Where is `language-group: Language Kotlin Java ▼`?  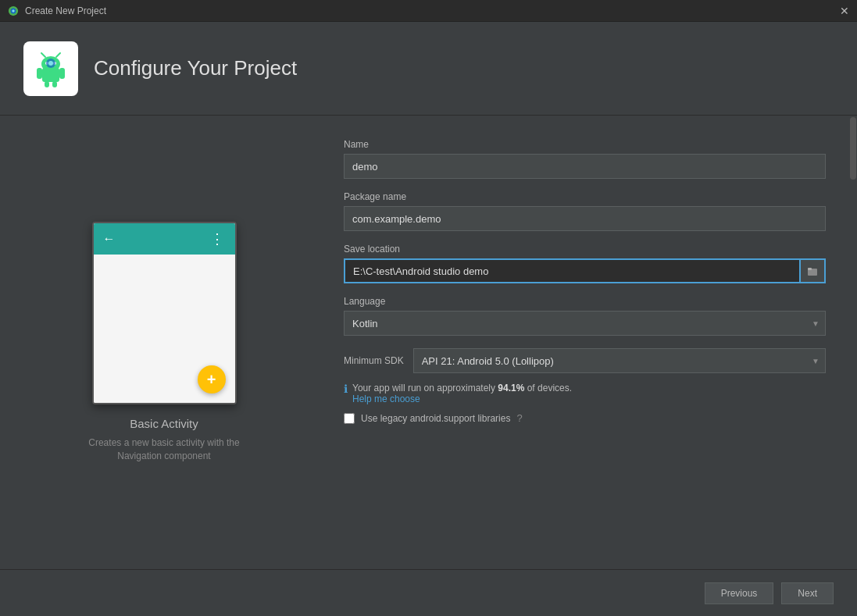 language-group: Language Kotlin Java ▼ is located at coordinates (584, 315).